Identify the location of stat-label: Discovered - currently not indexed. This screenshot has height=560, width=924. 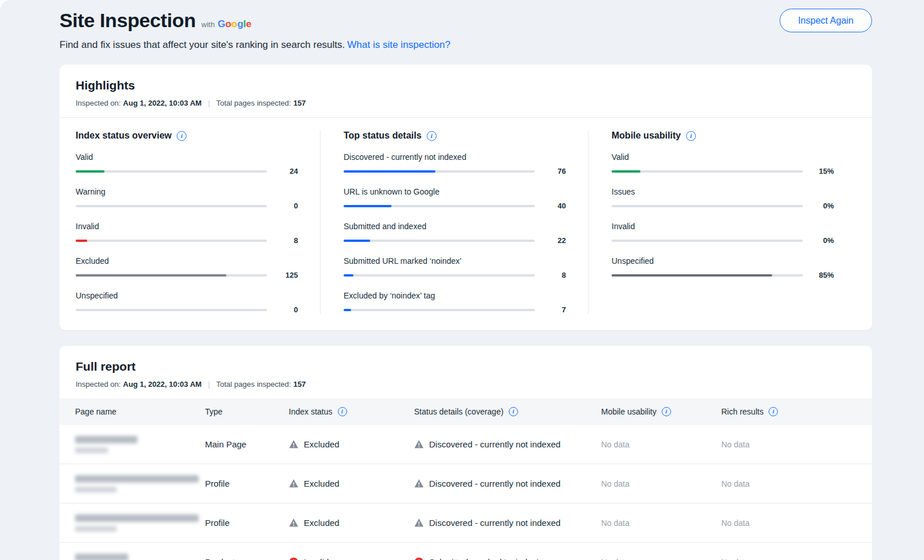
(455, 157).